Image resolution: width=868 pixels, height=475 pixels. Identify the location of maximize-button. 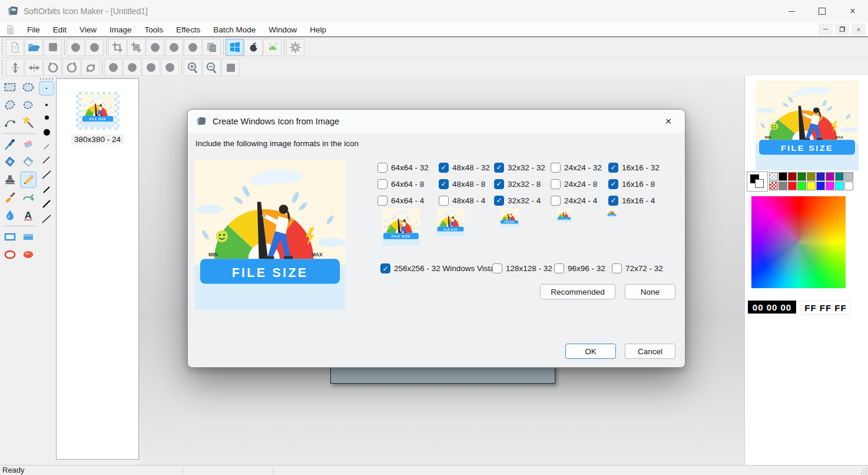
(822, 11).